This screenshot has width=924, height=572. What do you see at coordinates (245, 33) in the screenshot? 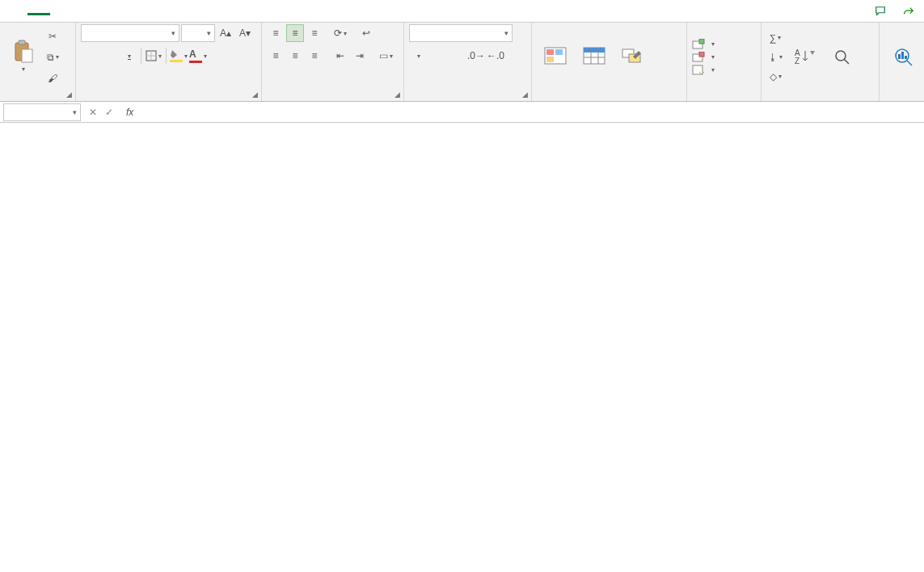
I see `decrease-font-button: A▾` at bounding box center [245, 33].